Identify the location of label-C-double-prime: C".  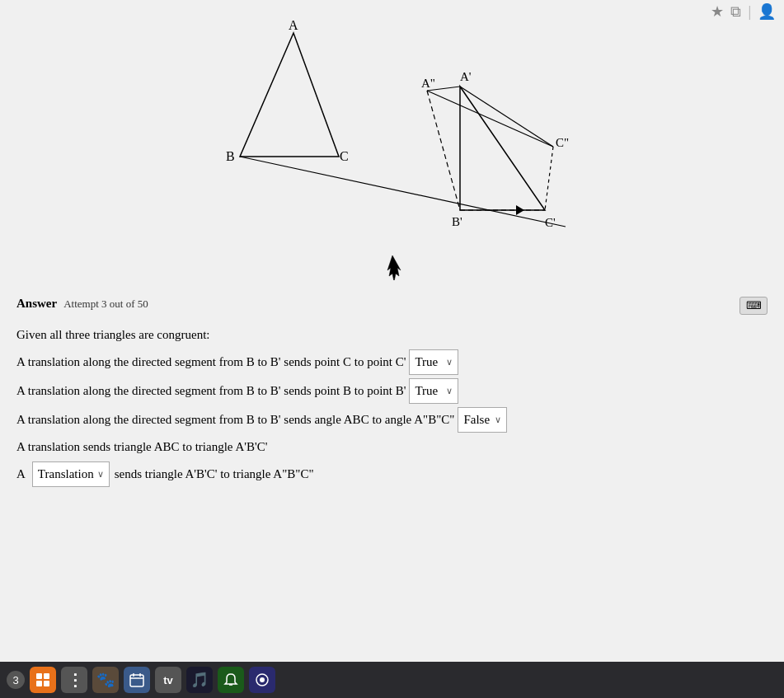
(562, 143).